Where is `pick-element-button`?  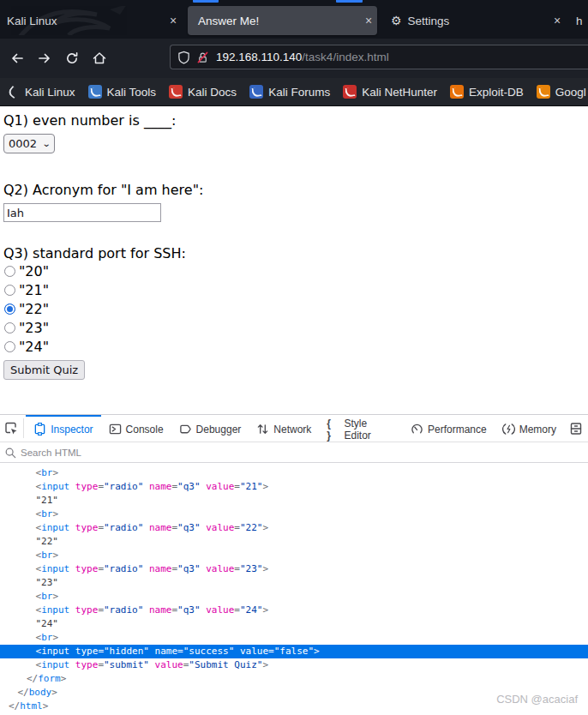 pick-element-button is located at coordinates (10, 429).